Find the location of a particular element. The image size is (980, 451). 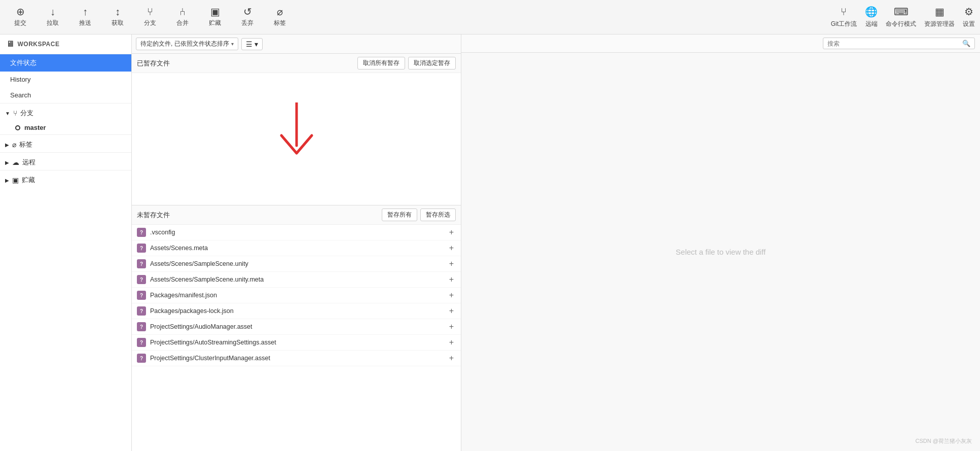

toolbar-right-label-terminal: 命令行模式 is located at coordinates (901, 24).